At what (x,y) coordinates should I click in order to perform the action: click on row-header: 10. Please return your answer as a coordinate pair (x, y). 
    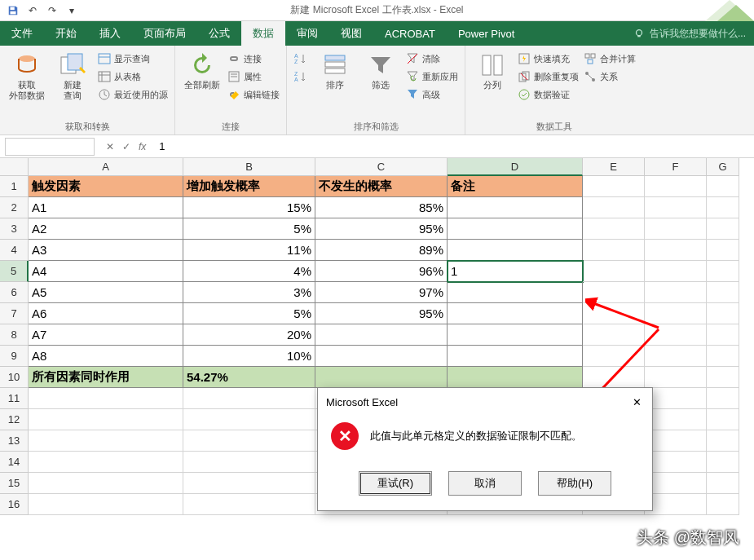
    Looking at the image, I should click on (15, 377).